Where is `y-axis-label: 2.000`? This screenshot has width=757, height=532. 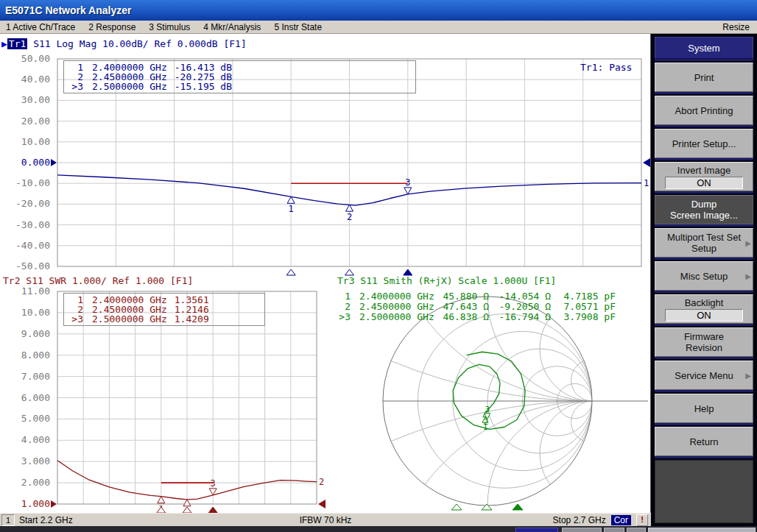
y-axis-label: 2.000 is located at coordinates (27, 483).